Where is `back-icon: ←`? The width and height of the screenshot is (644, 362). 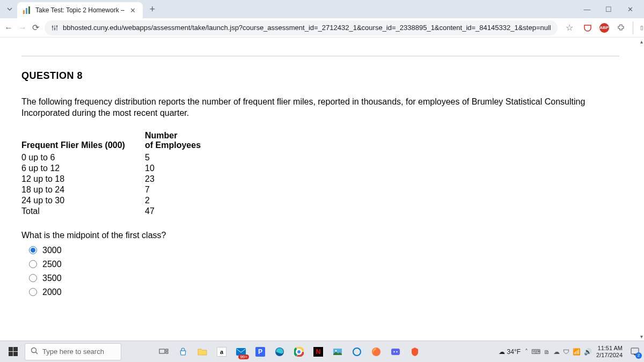
back-icon: ← is located at coordinates (9, 28).